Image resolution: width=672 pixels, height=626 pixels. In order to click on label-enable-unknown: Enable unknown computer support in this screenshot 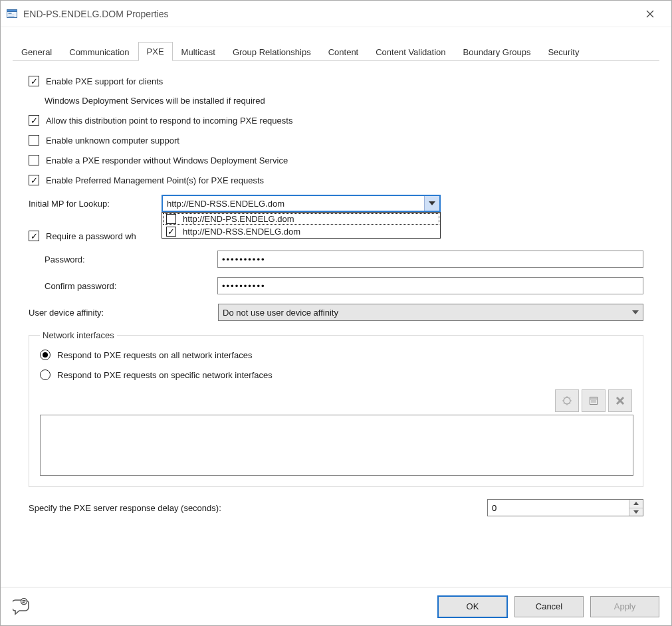, I will do `click(113, 141)`.